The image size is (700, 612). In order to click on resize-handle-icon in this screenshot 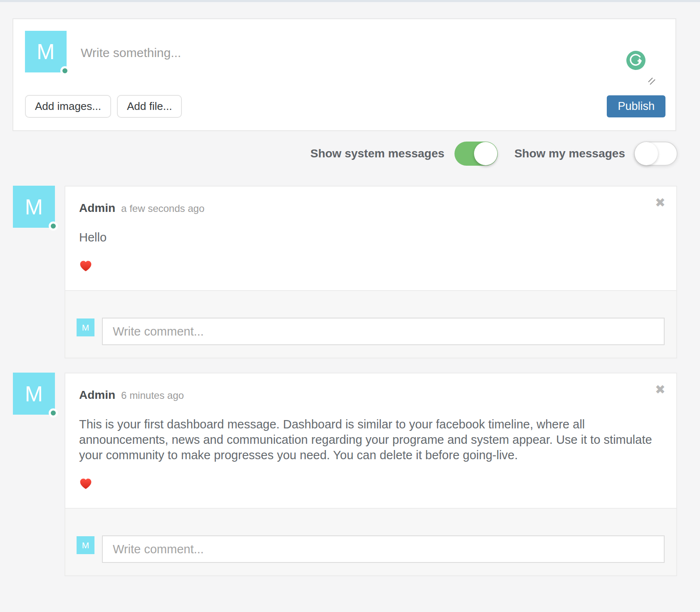, I will do `click(652, 81)`.